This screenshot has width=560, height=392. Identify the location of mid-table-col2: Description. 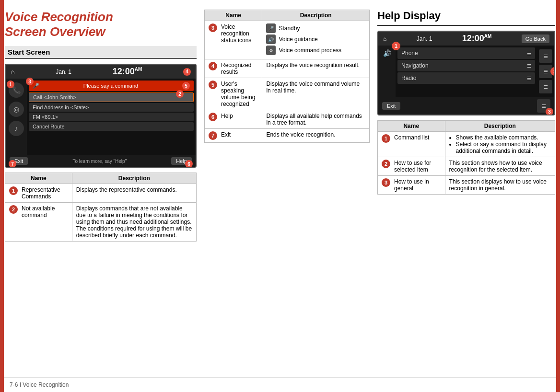
(316, 15).